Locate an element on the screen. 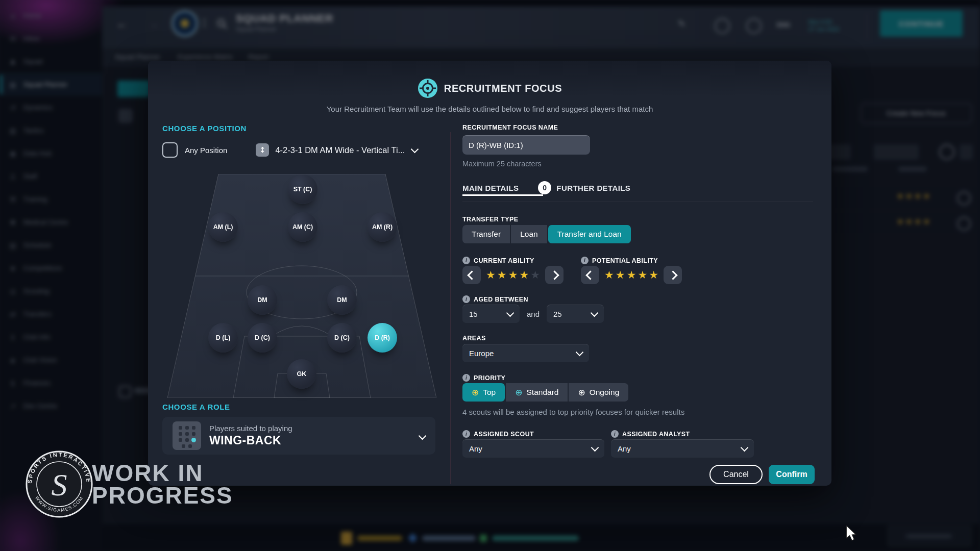 The width and height of the screenshot is (980, 551). priority-label: i PRIORITY is located at coordinates (484, 378).